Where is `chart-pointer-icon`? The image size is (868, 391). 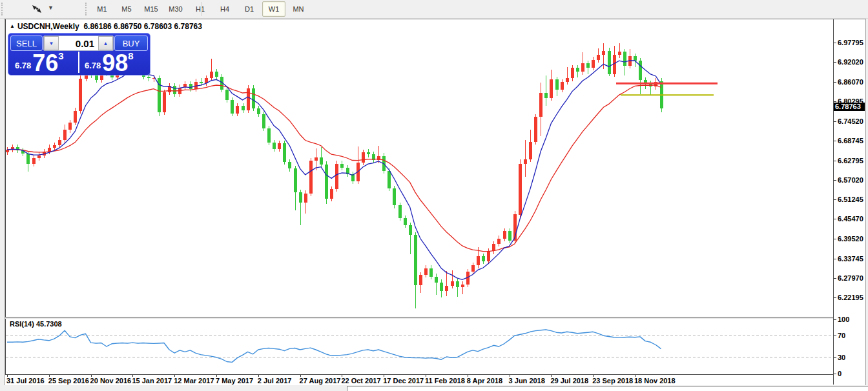 chart-pointer-icon is located at coordinates (37, 9).